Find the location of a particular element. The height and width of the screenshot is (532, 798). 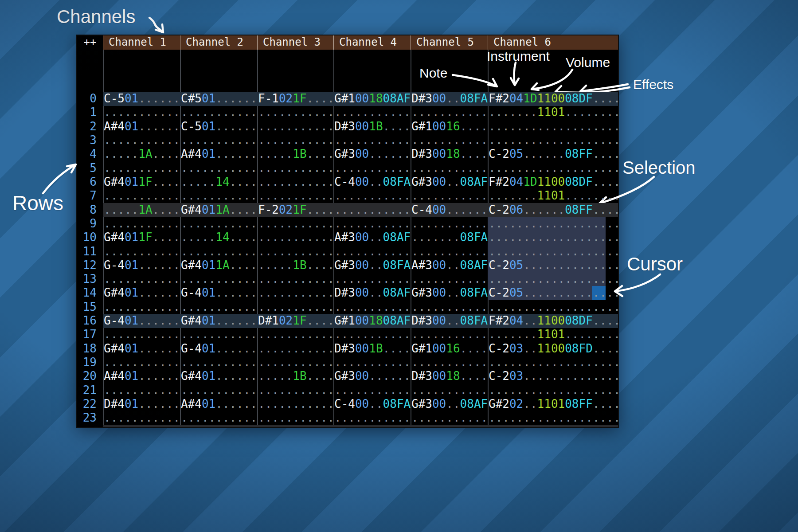

pattern-cell: D#2021F.... is located at coordinates (296, 426).